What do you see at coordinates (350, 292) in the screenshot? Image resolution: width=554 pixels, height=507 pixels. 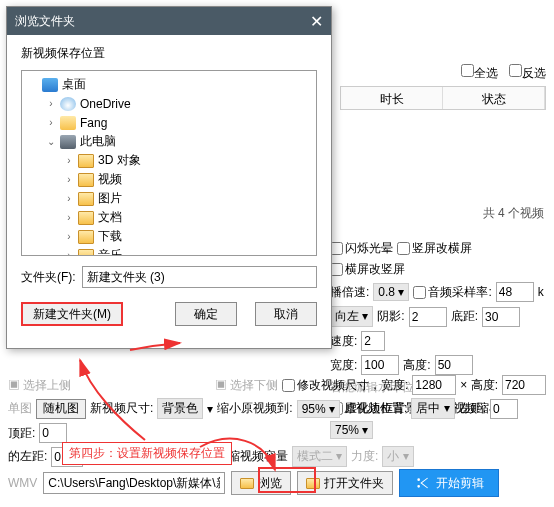 I see `speed-label: 播倍速:` at bounding box center [350, 292].